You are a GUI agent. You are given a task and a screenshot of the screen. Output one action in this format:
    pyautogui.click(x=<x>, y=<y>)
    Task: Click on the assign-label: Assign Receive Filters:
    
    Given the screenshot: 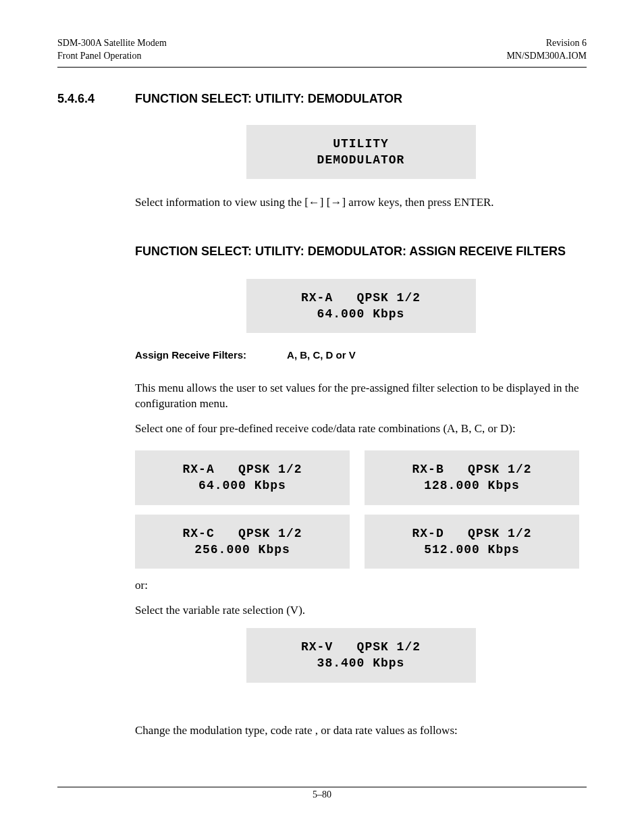 What is the action you would take?
    pyautogui.click(x=190, y=355)
    